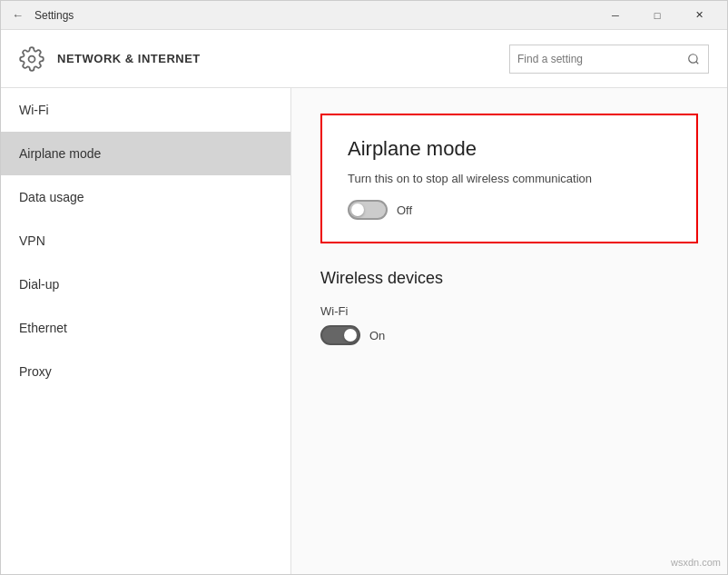  I want to click on maximize-button: □, so click(657, 15).